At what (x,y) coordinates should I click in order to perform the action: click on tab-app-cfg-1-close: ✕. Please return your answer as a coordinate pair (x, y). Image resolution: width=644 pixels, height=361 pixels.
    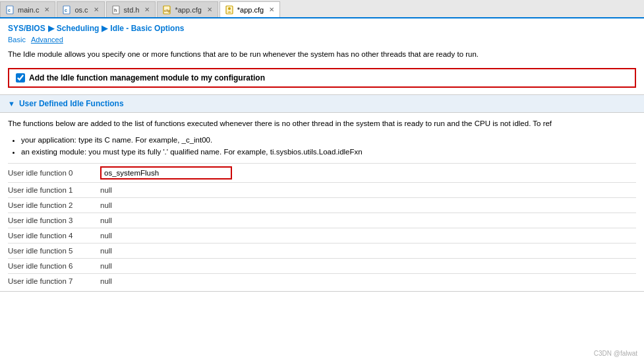
    Looking at the image, I should click on (210, 9).